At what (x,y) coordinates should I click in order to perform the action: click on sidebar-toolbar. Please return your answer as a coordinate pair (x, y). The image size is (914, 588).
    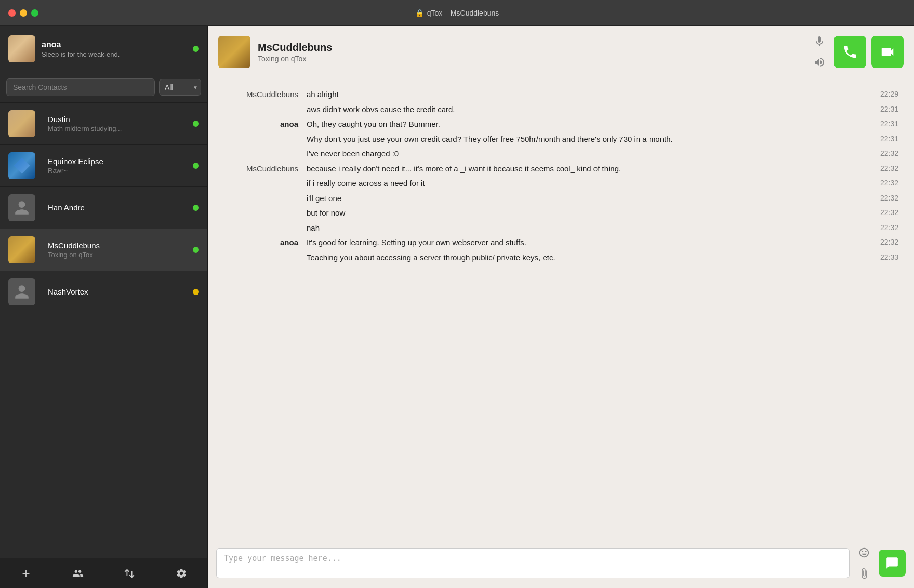
    Looking at the image, I should click on (104, 573).